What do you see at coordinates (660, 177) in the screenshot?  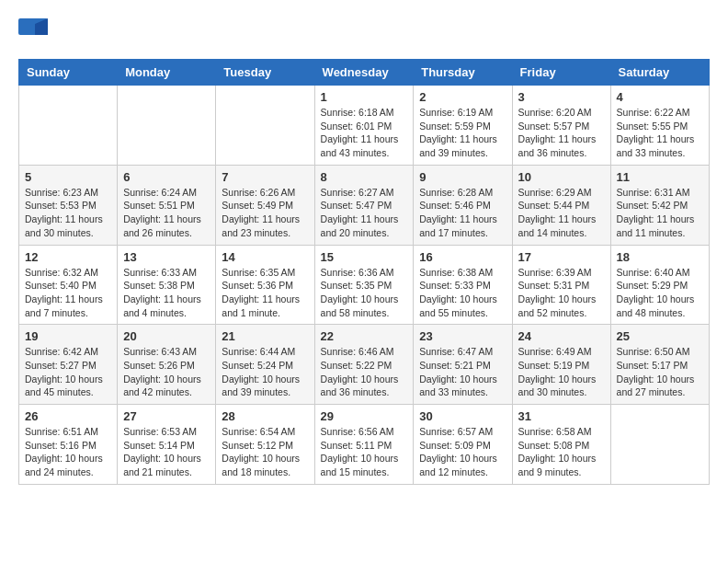 I see `day-number: 11` at bounding box center [660, 177].